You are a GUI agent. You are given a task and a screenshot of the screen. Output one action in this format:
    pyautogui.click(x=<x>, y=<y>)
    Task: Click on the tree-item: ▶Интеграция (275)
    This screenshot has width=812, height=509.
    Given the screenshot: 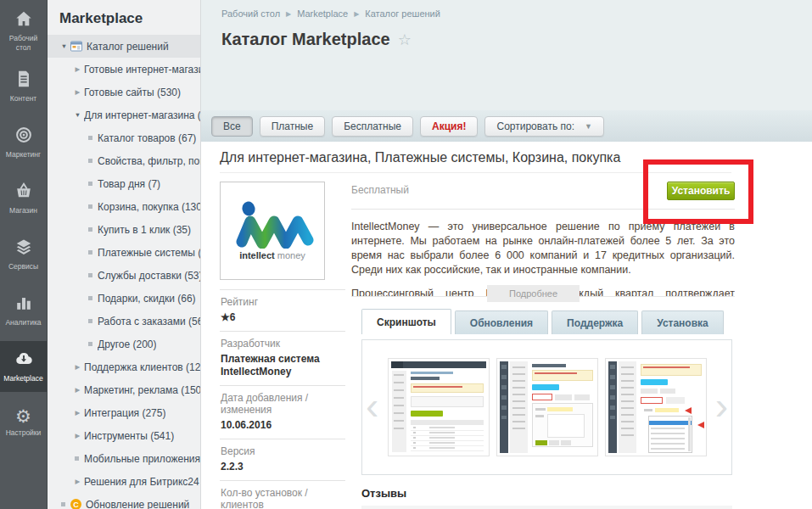 What is the action you would take?
    pyautogui.click(x=124, y=412)
    